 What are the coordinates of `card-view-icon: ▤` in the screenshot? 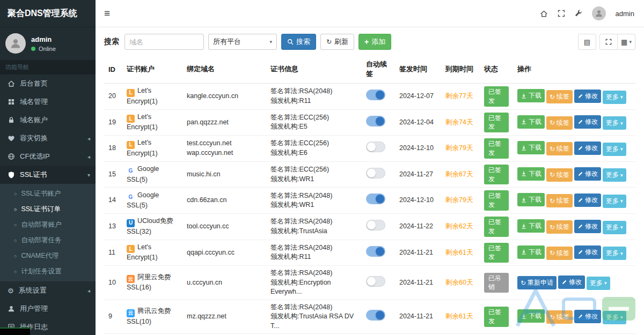 It's located at (587, 42).